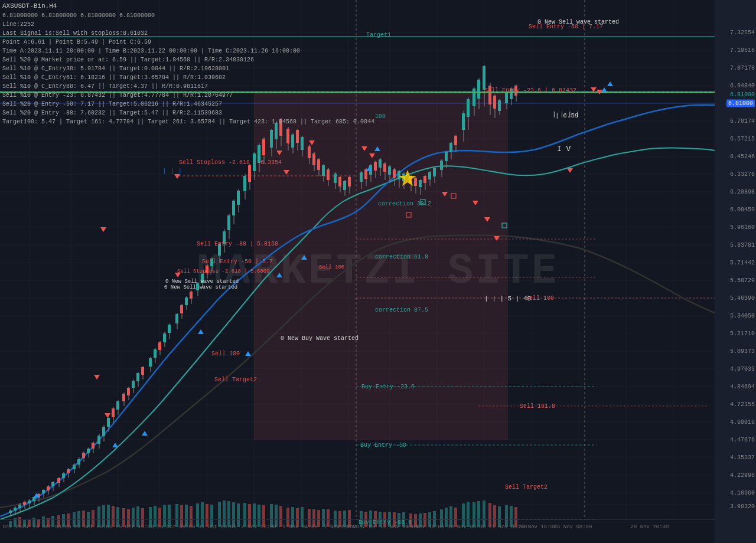  Describe the element at coordinates (742, 281) in the screenshot. I see `price-5587: 5.58729` at that location.